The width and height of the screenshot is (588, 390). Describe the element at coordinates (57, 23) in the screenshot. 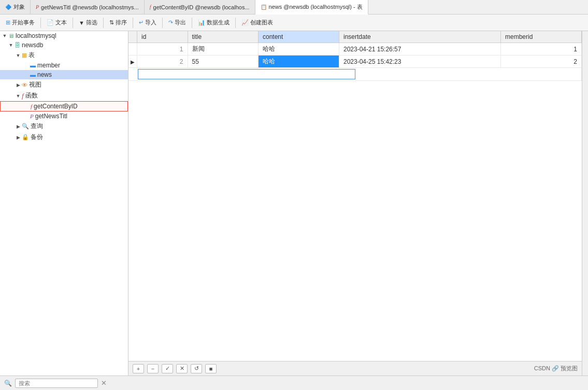

I see `text-button: 📄 文本` at that location.